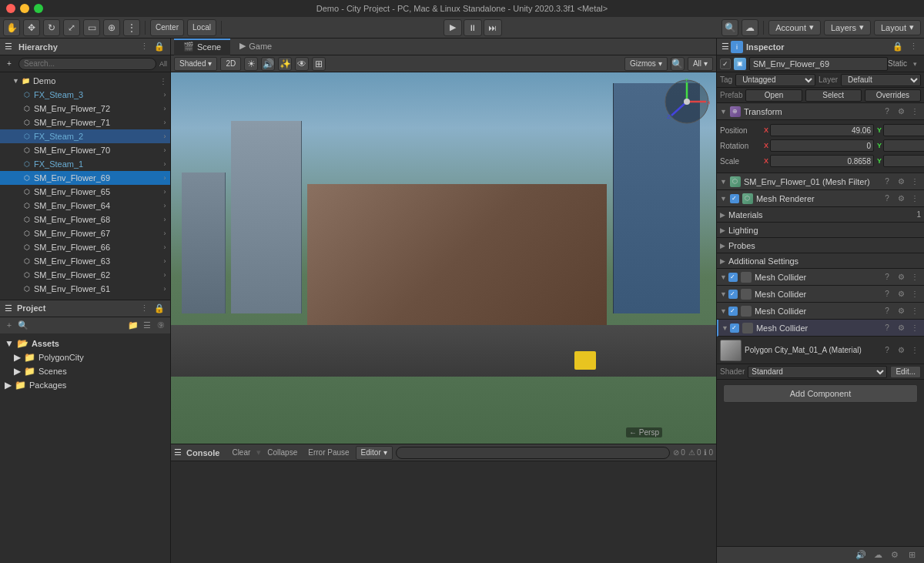  Describe the element at coordinates (163, 82) in the screenshot. I see `demo-dots-icon: ⋮` at that location.